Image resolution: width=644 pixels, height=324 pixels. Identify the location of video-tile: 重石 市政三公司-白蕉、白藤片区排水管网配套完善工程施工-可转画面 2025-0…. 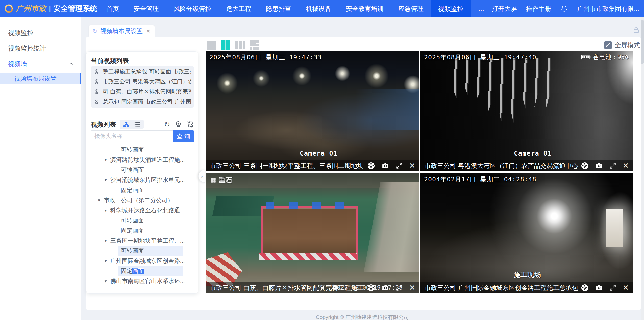
(313, 233).